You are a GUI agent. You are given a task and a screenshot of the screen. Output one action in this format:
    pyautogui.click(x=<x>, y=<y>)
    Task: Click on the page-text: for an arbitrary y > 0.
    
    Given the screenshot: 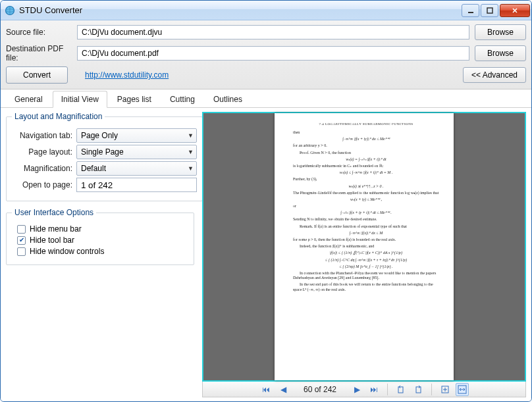 What is the action you would take?
    pyautogui.click(x=366, y=146)
    